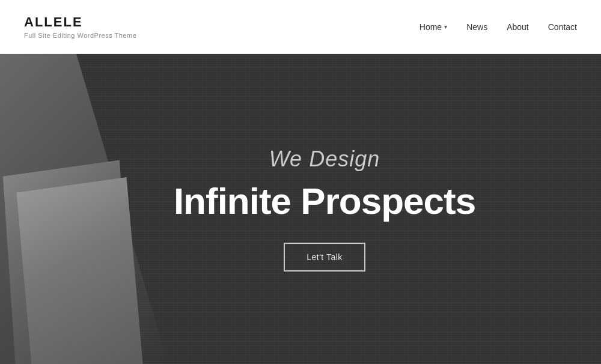 The height and width of the screenshot is (364, 601). Describe the element at coordinates (325, 201) in the screenshot. I see `hero-headline: Infinite Prospects` at that location.